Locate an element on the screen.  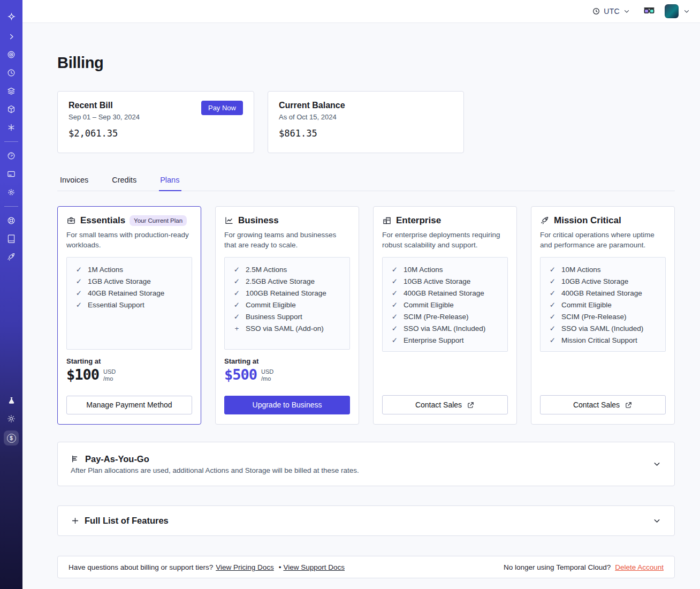
docs-book-icon is located at coordinates (11, 239).